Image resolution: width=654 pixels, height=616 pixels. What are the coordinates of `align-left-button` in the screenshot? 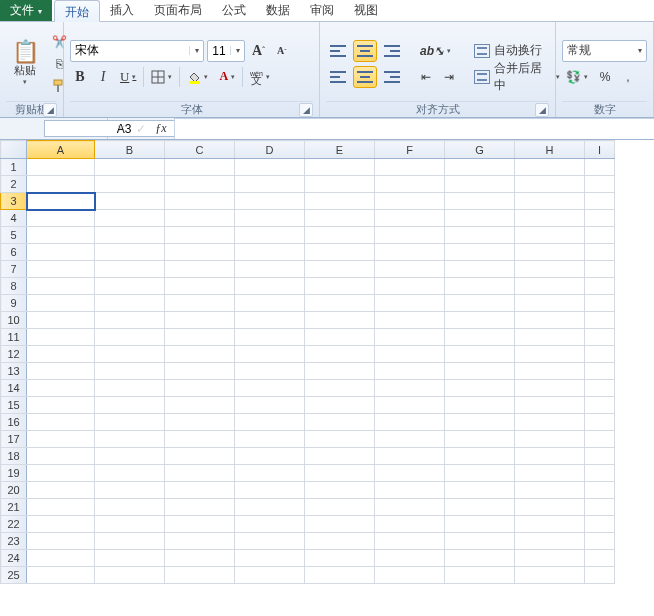 It's located at (338, 77).